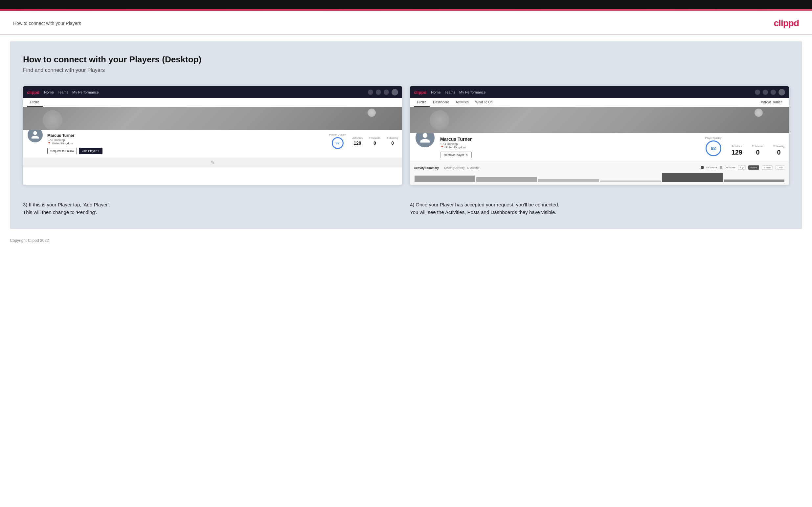 This screenshot has height=507, width=812. Describe the element at coordinates (742, 168) in the screenshot. I see `filter-1yr: 1 yr` at that location.